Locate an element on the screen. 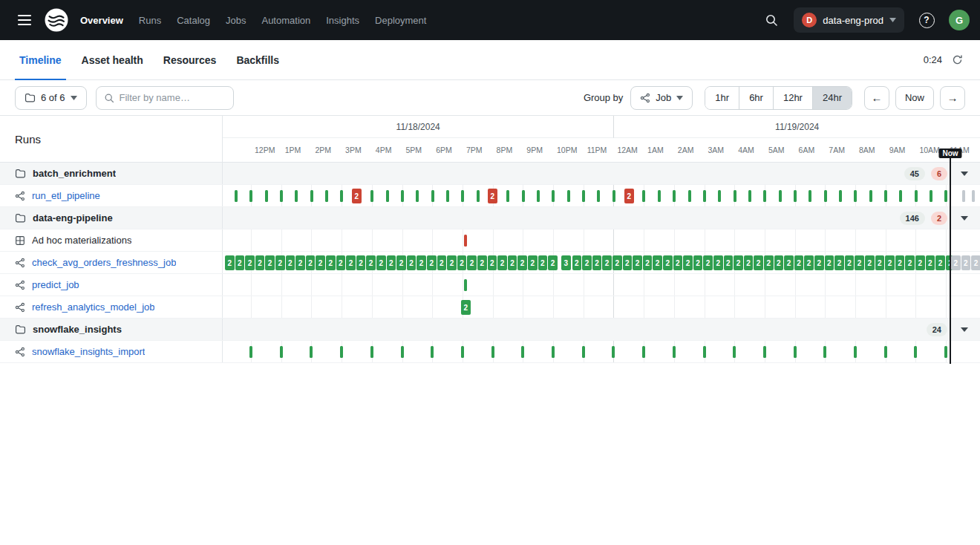  row-name: snowflake_insights_import is located at coordinates (88, 352).